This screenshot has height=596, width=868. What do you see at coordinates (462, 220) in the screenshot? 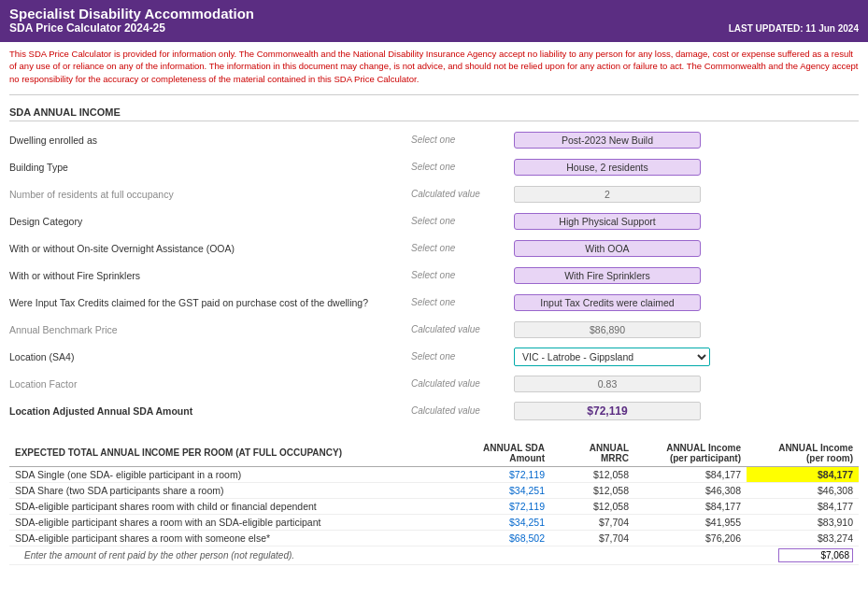
I see `type-design-category: Select one` at bounding box center [462, 220].